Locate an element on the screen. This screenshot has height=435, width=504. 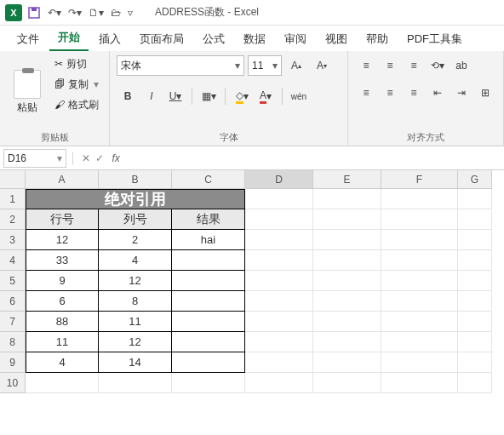
tab-home: 开始 is located at coordinates (69, 38).